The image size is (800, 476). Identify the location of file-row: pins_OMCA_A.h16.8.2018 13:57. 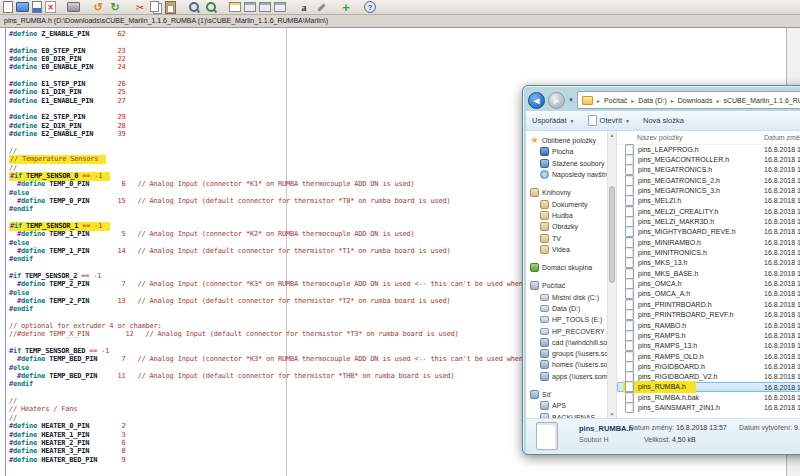
(708, 294).